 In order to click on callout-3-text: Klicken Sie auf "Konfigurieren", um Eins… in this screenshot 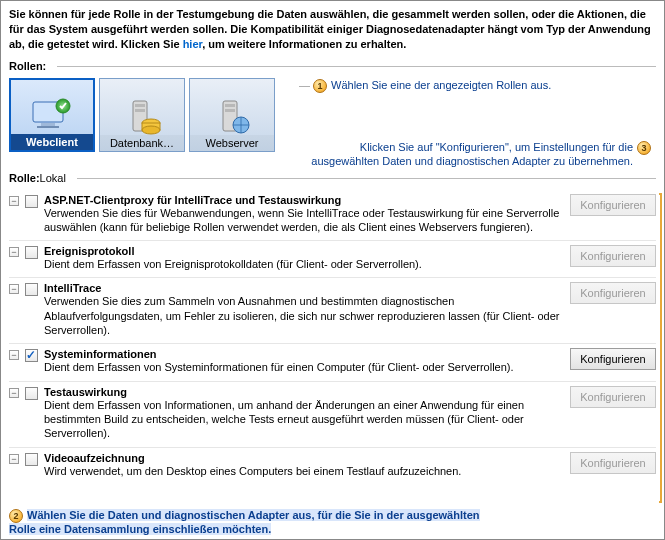, I will do `click(472, 154)`.